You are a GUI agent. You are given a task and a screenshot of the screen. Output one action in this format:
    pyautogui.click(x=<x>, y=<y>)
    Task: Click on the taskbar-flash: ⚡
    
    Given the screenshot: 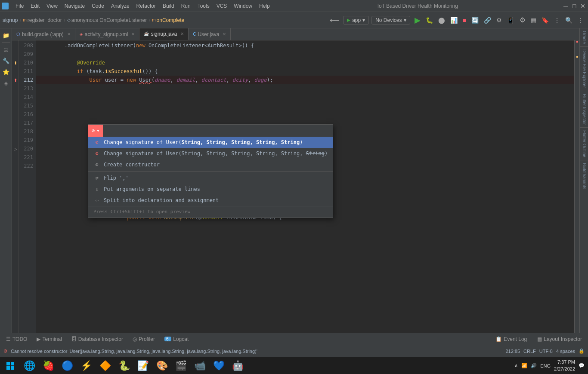 What is the action you would take?
    pyautogui.click(x=86, y=366)
    